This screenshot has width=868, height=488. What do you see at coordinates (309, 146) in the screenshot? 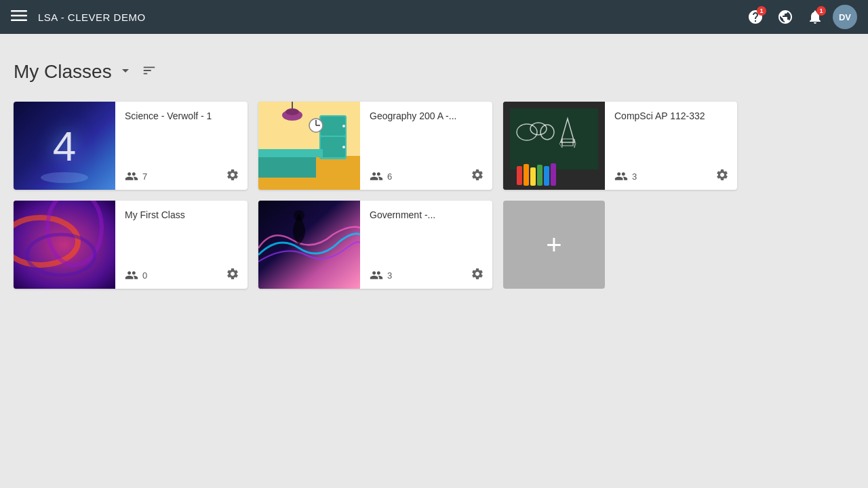
I see `card-image-geography` at bounding box center [309, 146].